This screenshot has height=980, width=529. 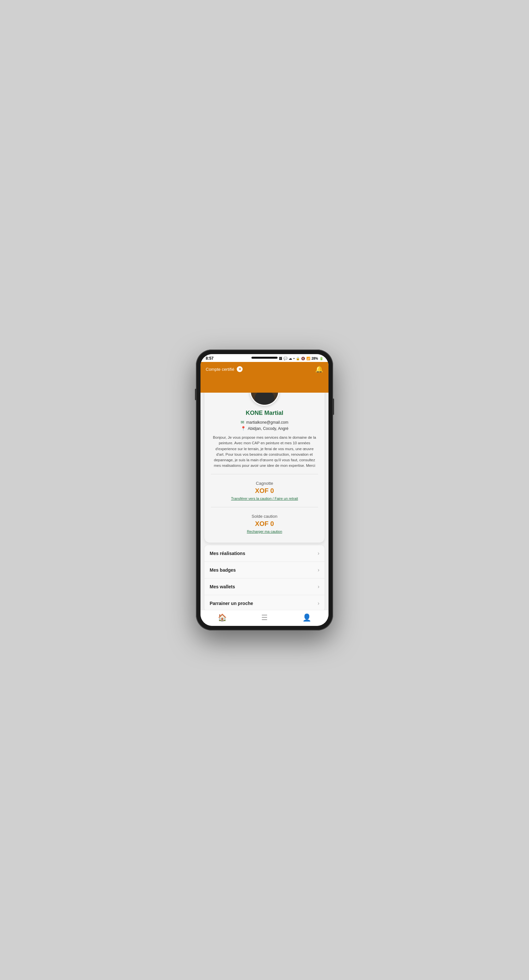 What do you see at coordinates (265, 399) in the screenshot?
I see `avatar` at bounding box center [265, 399].